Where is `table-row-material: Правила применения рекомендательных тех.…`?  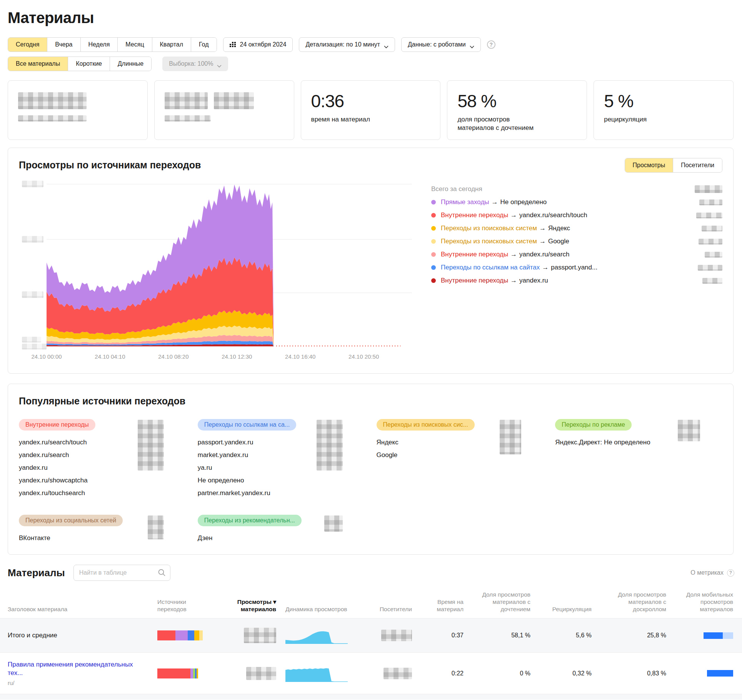 table-row-material: Правила применения рекомендательных тех.… is located at coordinates (371, 673).